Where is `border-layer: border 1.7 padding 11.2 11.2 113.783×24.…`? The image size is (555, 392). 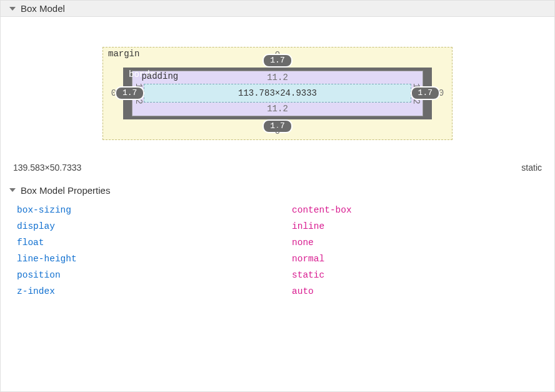 border-layer: border 1.7 padding 11.2 11.2 113.783×24.… is located at coordinates (278, 94).